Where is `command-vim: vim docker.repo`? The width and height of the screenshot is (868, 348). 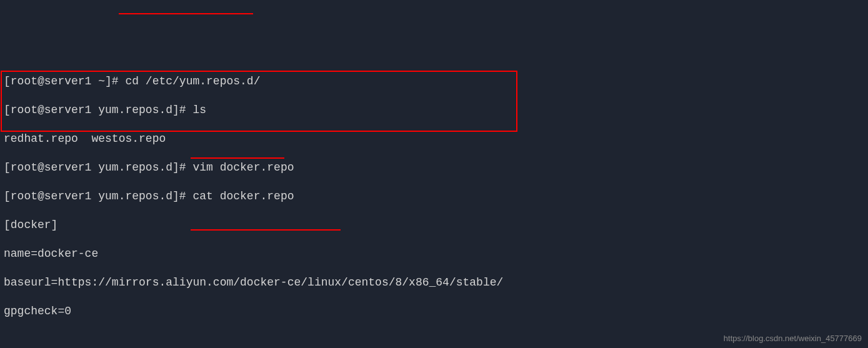 command-vim: vim docker.repo is located at coordinates (243, 167).